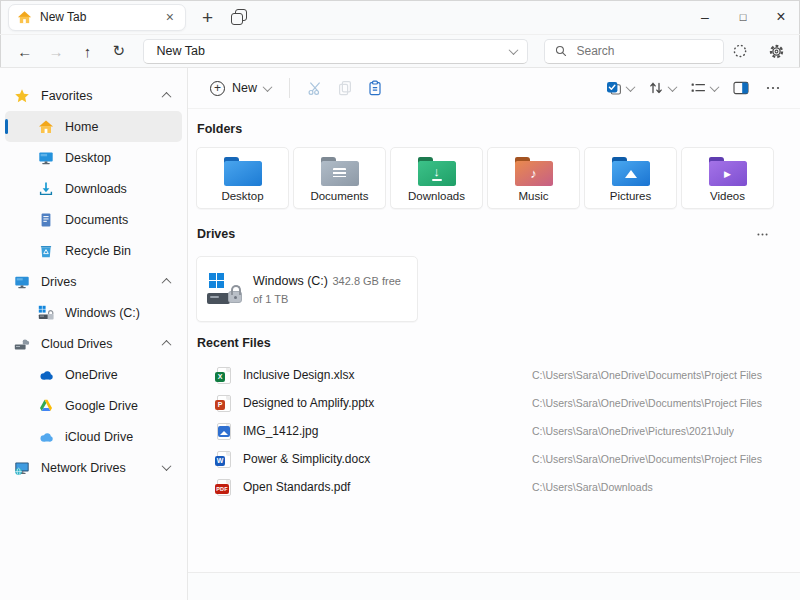 Image resolution: width=800 pixels, height=600 pixels. What do you see at coordinates (388, 459) in the screenshot?
I see `recent-file-name: Power & Simplicity.docx` at bounding box center [388, 459].